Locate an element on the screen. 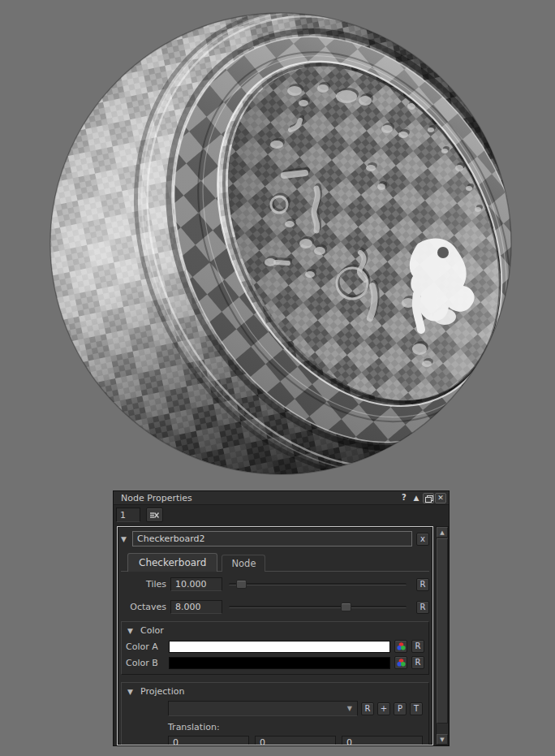 This screenshot has height=756, width=555. collapse-node-icon: ▼ is located at coordinates (127, 539).